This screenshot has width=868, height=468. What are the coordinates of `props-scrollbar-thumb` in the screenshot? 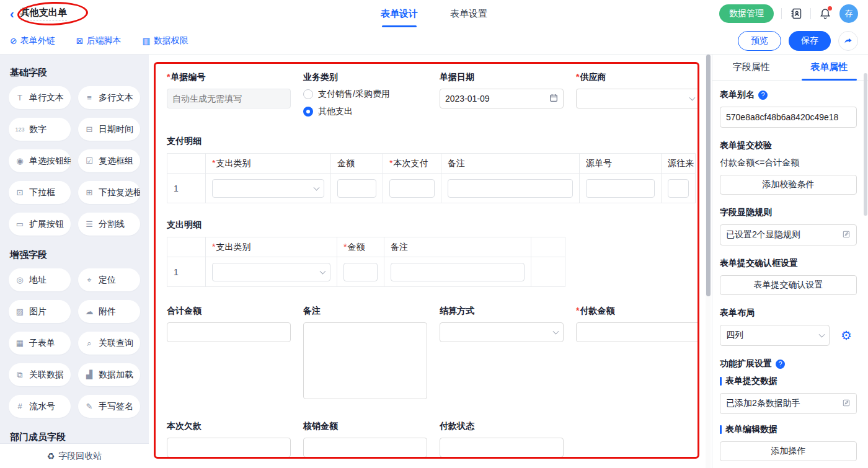 It's located at (866, 144).